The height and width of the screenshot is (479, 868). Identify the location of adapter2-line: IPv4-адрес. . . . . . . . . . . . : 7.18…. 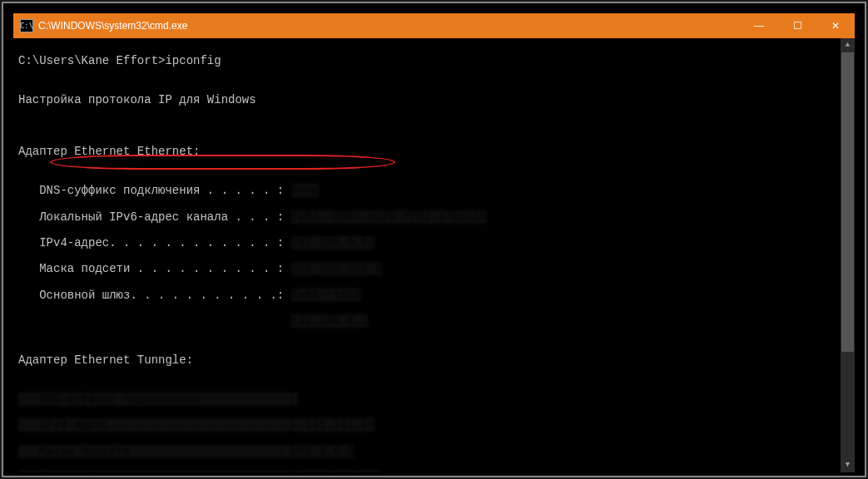
(434, 426).